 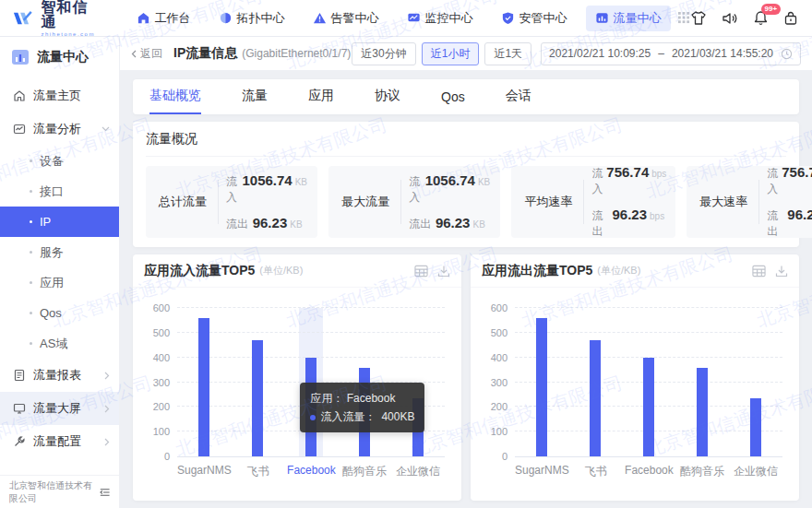 What do you see at coordinates (602, 224) in the screenshot?
I see `stat-key: 流出` at bounding box center [602, 224].